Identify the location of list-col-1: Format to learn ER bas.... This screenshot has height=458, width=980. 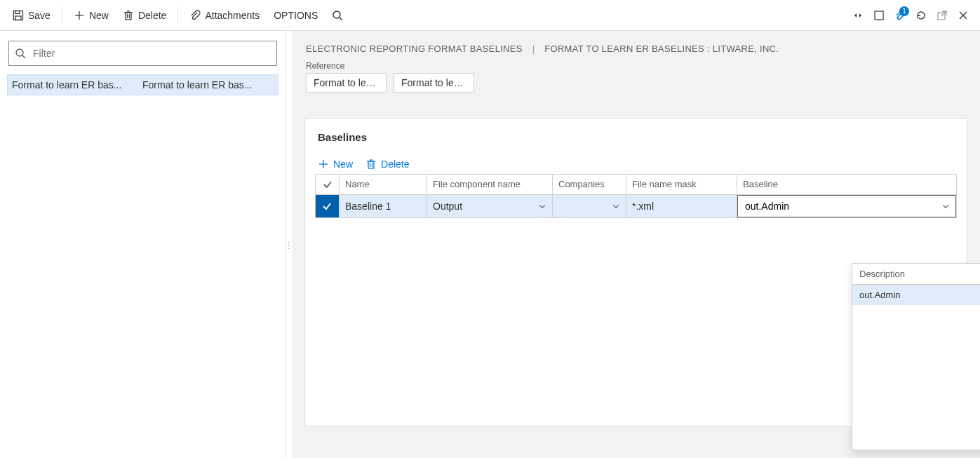
(72, 85).